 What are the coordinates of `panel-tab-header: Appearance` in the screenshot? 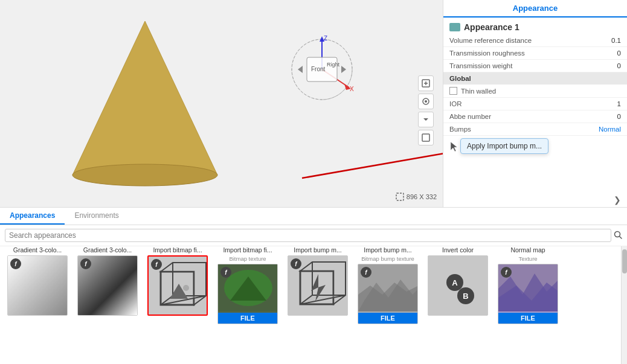 It's located at (535, 8).